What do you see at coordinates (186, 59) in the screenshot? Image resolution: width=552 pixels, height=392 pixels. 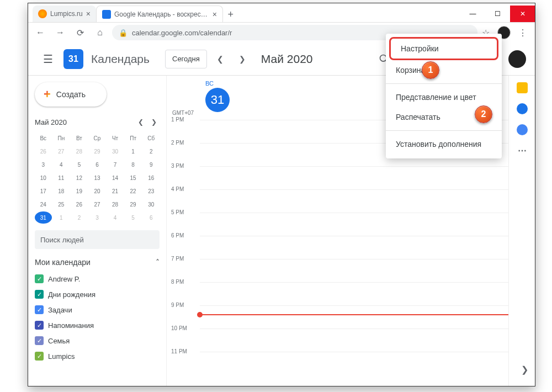 I see `today-button: Сегодня` at bounding box center [186, 59].